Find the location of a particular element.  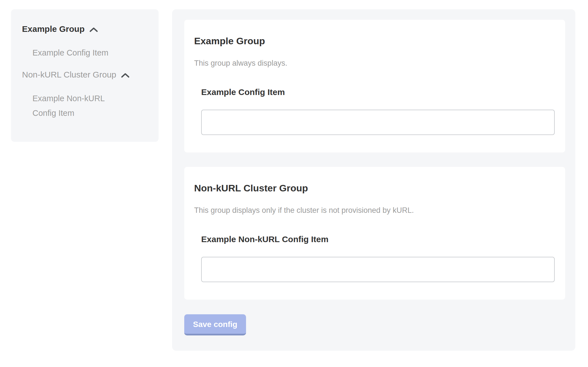

config-item: Example Config Item is located at coordinates (378, 111).